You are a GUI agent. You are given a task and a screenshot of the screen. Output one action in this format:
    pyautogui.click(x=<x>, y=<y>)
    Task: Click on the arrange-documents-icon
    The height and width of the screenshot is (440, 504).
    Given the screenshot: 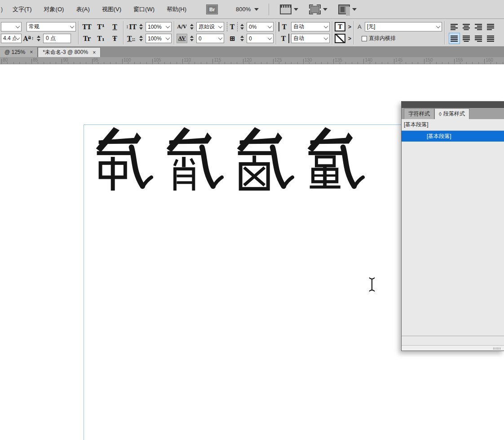 What is the action you would take?
    pyautogui.click(x=344, y=9)
    